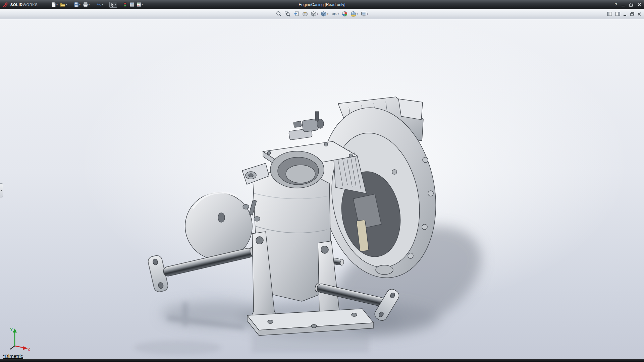 The image size is (644, 362). I want to click on section-view-button, so click(305, 14).